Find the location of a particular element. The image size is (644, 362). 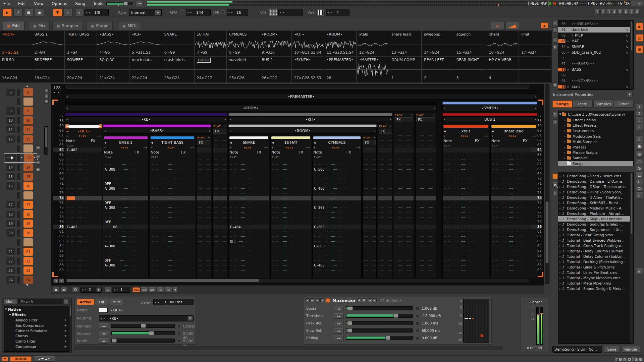

lpb-automation-box is located at coordinates (223, 12).